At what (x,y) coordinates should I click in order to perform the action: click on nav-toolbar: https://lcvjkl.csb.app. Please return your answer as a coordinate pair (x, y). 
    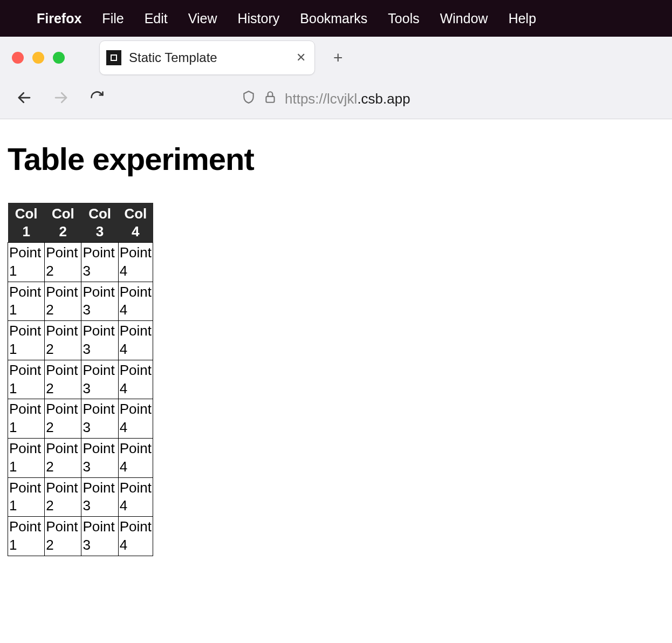
    Looking at the image, I should click on (336, 99).